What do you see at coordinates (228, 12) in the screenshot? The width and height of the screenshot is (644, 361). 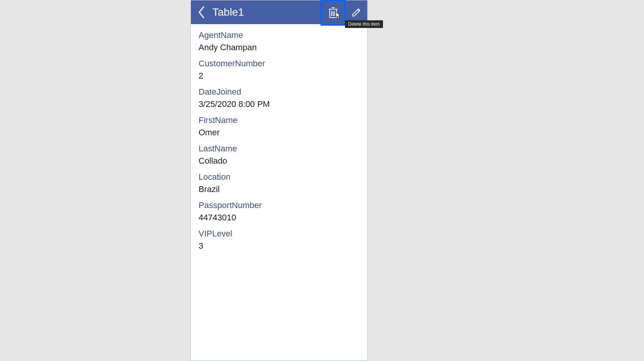 I see `page-title: Table1` at bounding box center [228, 12].